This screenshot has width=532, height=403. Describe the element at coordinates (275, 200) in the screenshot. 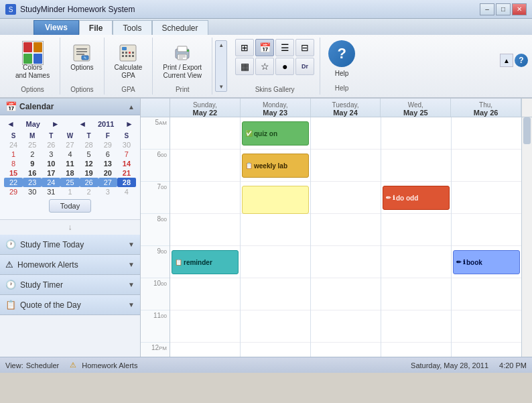

I see `event-yellow` at that location.